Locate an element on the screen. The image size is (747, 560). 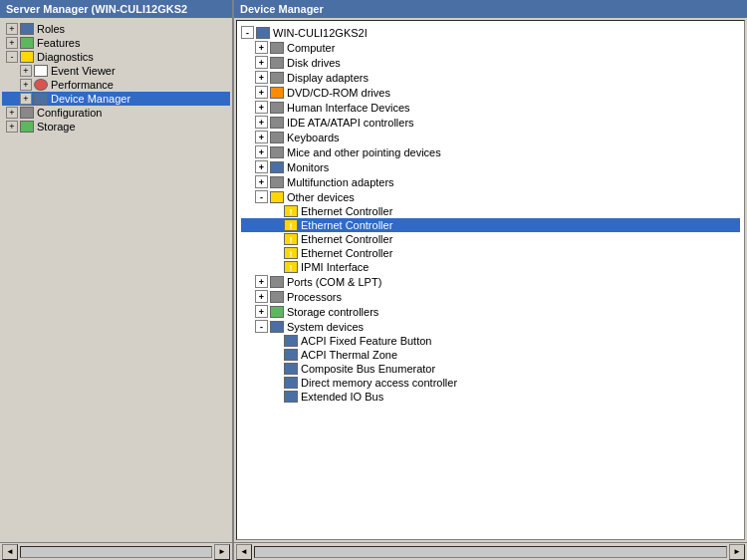
expand-icon-roles: + is located at coordinates (12, 29).